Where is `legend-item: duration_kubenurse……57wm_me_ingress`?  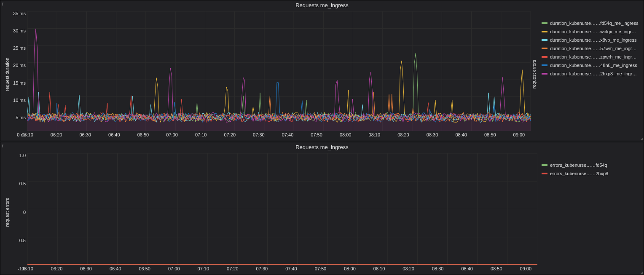 legend-item: duration_kubenurse……57wm_me_ingress is located at coordinates (590, 48).